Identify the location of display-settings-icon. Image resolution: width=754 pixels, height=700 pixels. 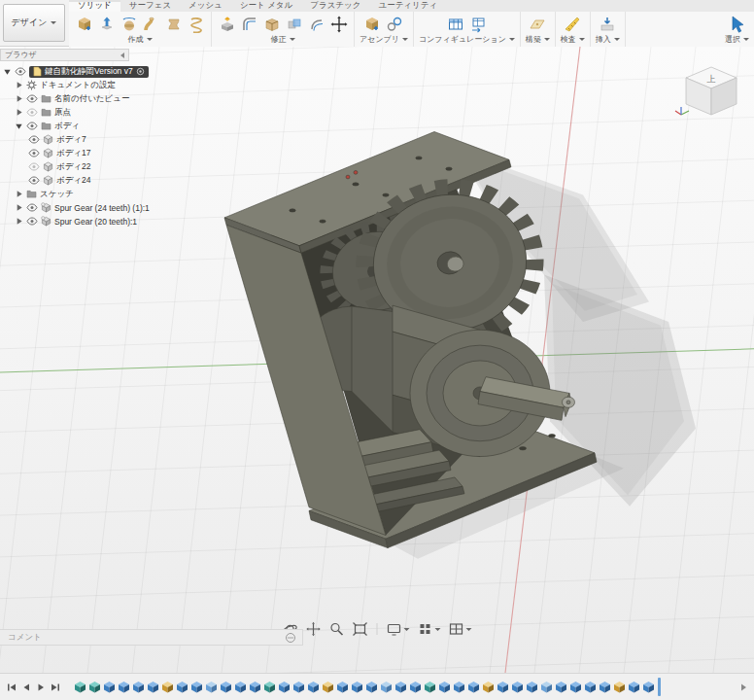
(398, 629).